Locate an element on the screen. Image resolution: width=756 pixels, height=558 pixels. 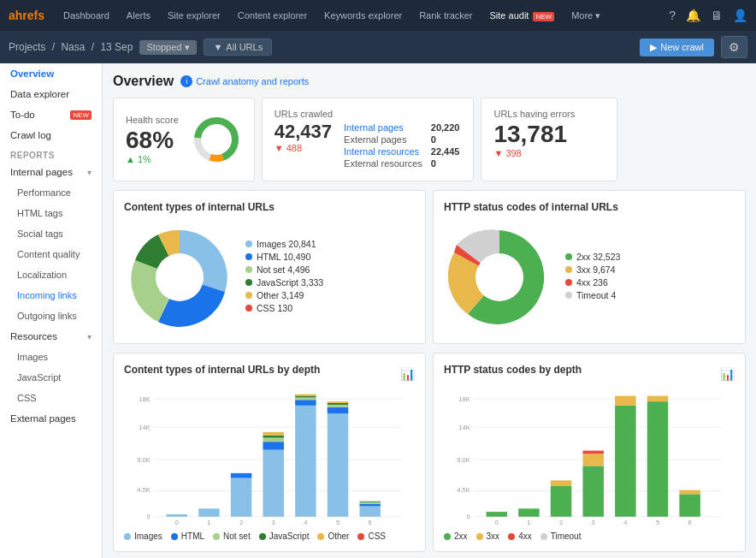
breadcrumb-projects: Projects is located at coordinates (27, 47).